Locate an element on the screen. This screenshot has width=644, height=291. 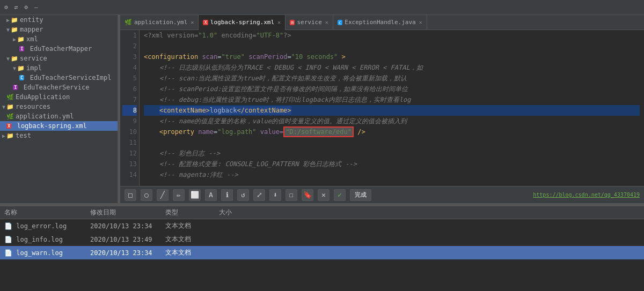
sidebar-item-mapper: ▼ 📁 mapper is located at coordinates (59, 29).